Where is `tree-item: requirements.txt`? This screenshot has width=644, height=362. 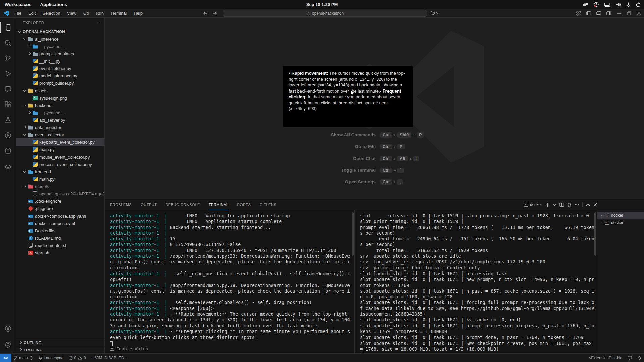 tree-item: requirements.txt is located at coordinates (60, 245).